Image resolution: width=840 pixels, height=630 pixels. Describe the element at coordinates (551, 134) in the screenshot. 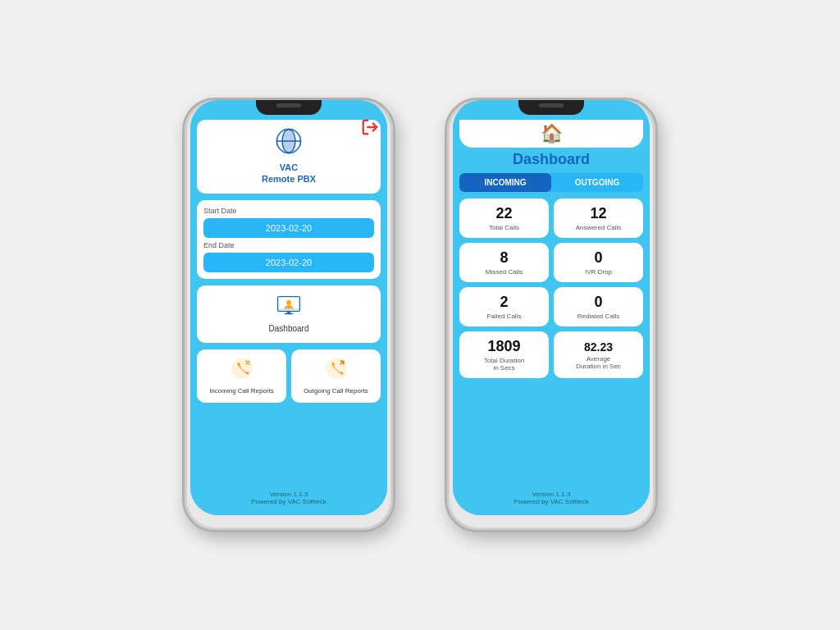

I see `home-header: 🏠` at that location.